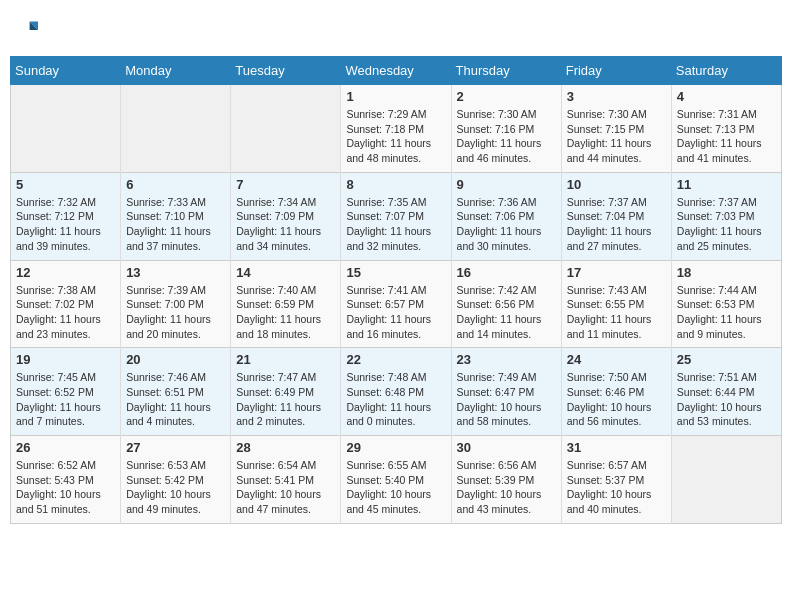 Image resolution: width=792 pixels, height=612 pixels. I want to click on day-number: 8, so click(396, 184).